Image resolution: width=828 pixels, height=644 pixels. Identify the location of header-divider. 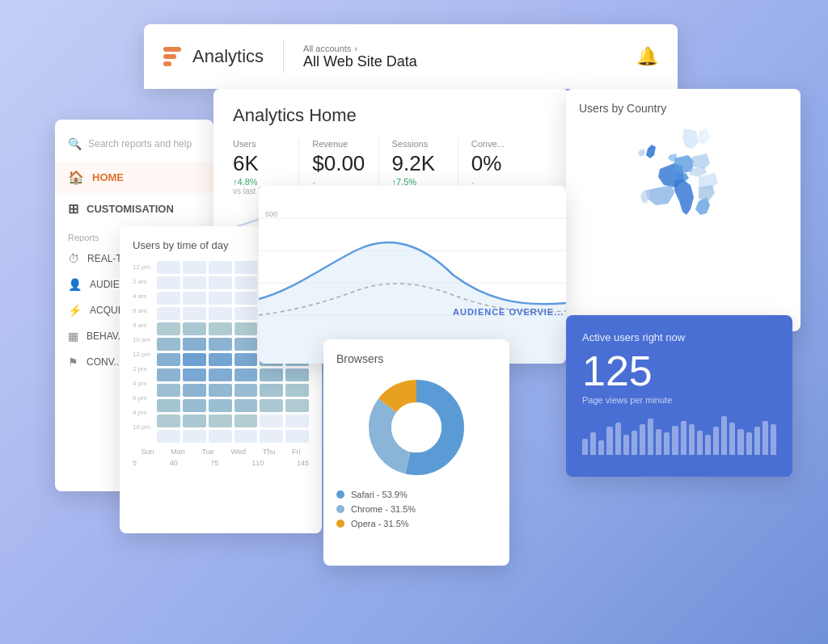
(283, 57).